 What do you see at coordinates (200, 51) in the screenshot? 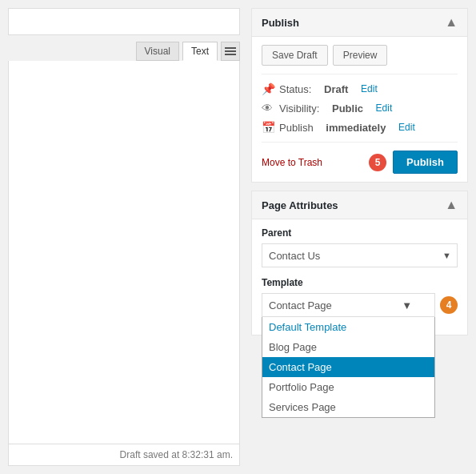
I see `tab-text: Text` at bounding box center [200, 51].